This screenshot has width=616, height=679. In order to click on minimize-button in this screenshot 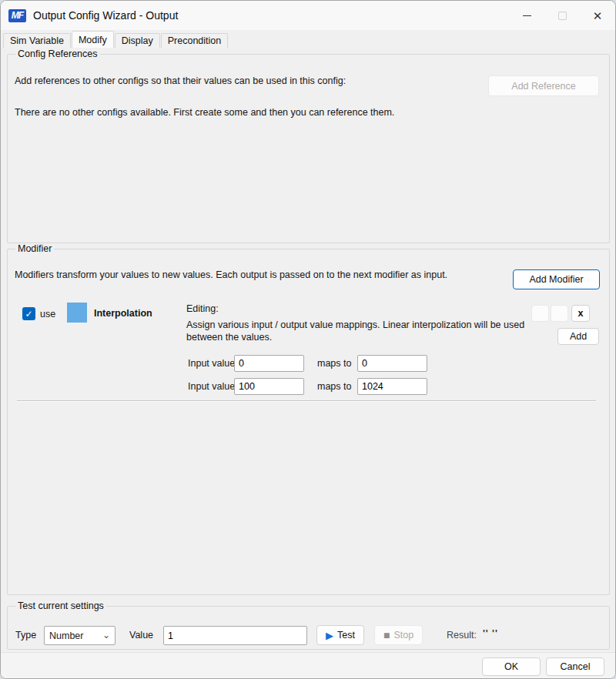, I will do `click(527, 15)`.